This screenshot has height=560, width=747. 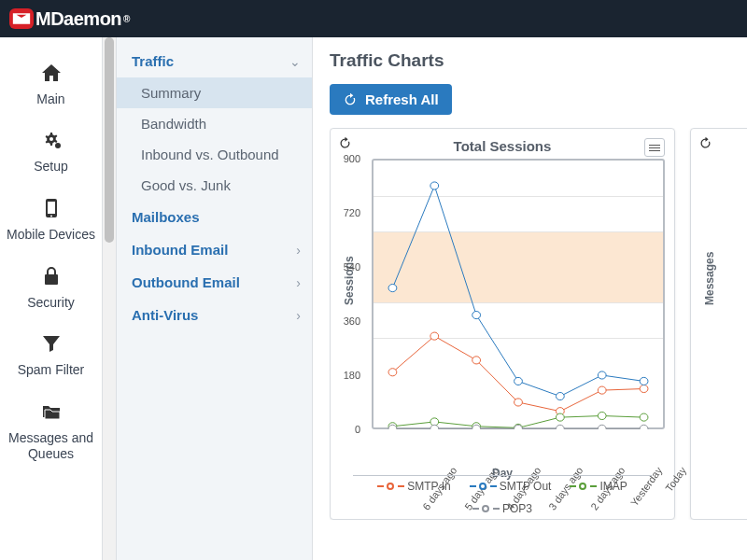 I want to click on nav-item-setup: Setup, so click(x=50, y=151).